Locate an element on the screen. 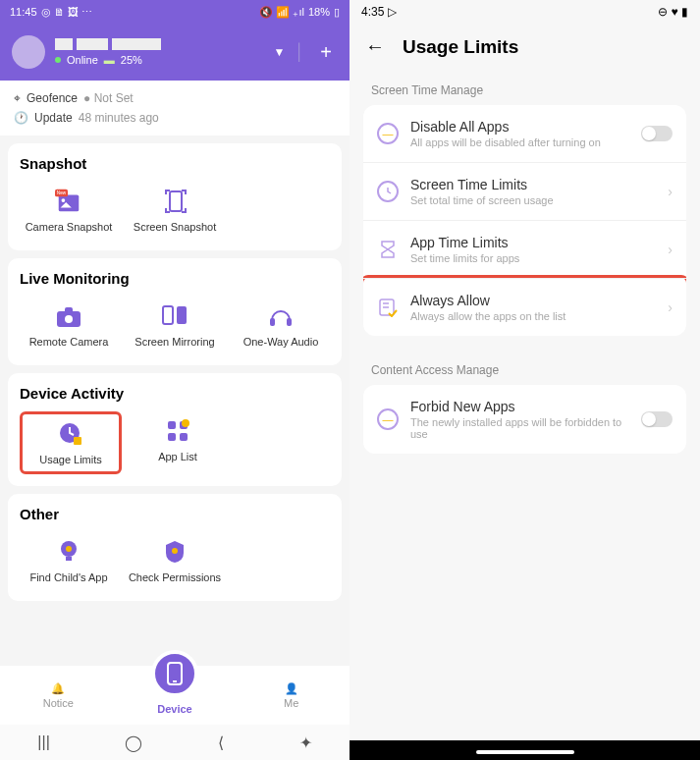 This screenshot has height=760, width=700. other-card: Other Find Child's App Check Permissions is located at coordinates (175, 548).